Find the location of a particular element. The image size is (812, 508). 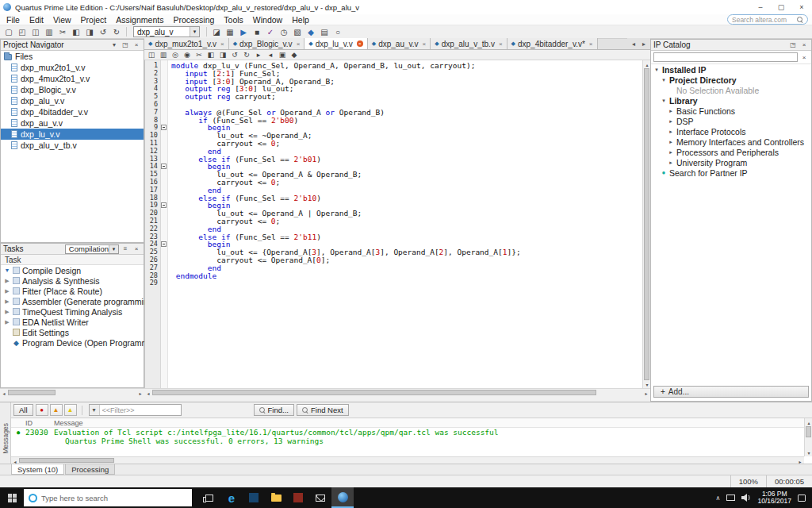

task-item: ▶TimeQuest Timing Analysis is located at coordinates (72, 311).